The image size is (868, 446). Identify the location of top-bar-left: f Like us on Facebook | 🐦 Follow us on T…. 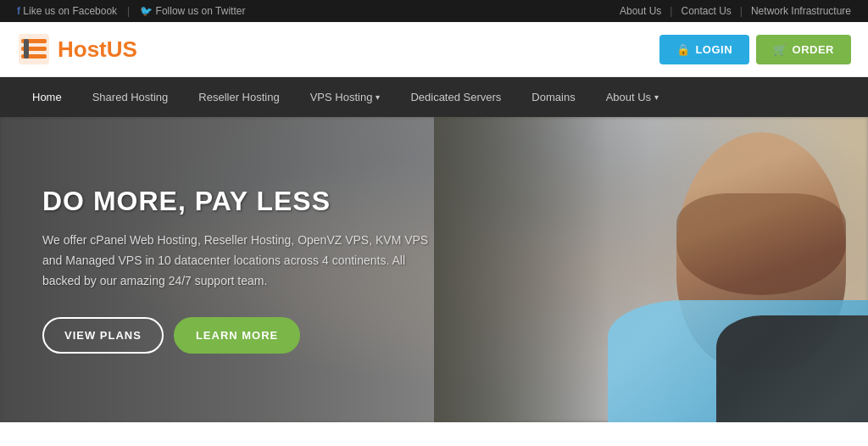
(131, 11).